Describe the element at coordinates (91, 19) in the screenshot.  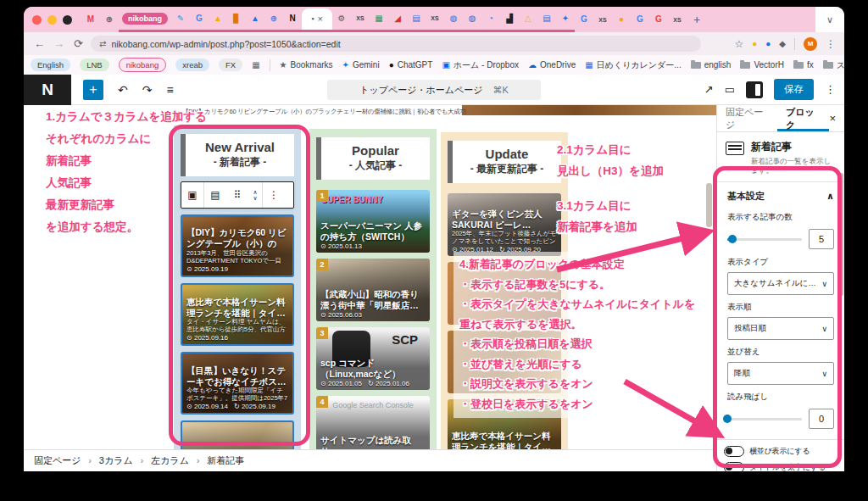
I see `browser-tab: M` at that location.